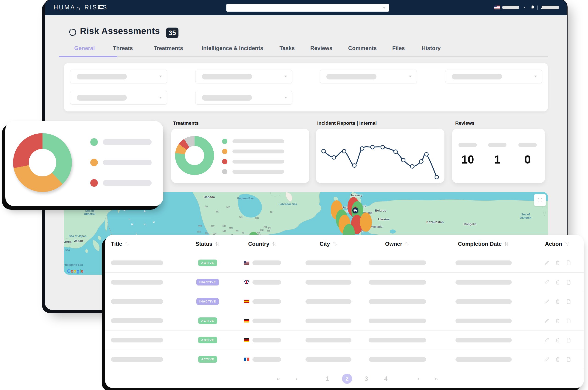 This screenshot has width=588, height=390. I want to click on tab-reviews: Reviews, so click(321, 48).